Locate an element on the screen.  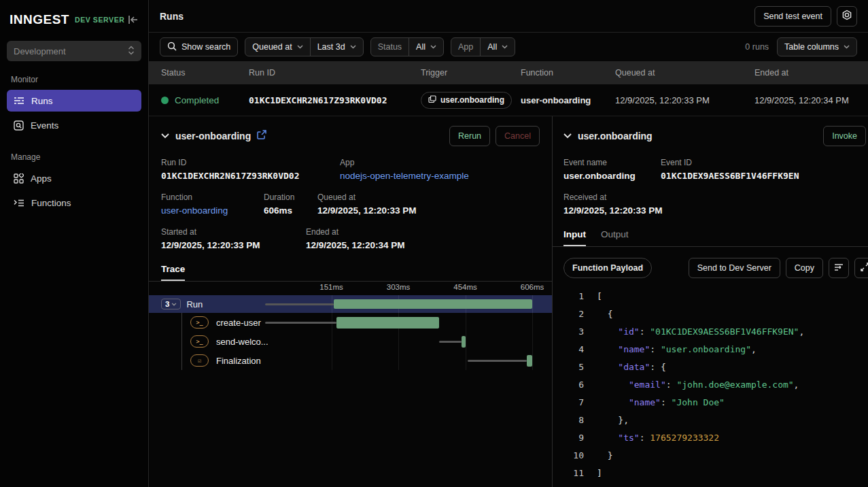
external-link-icon is located at coordinates (262, 136).